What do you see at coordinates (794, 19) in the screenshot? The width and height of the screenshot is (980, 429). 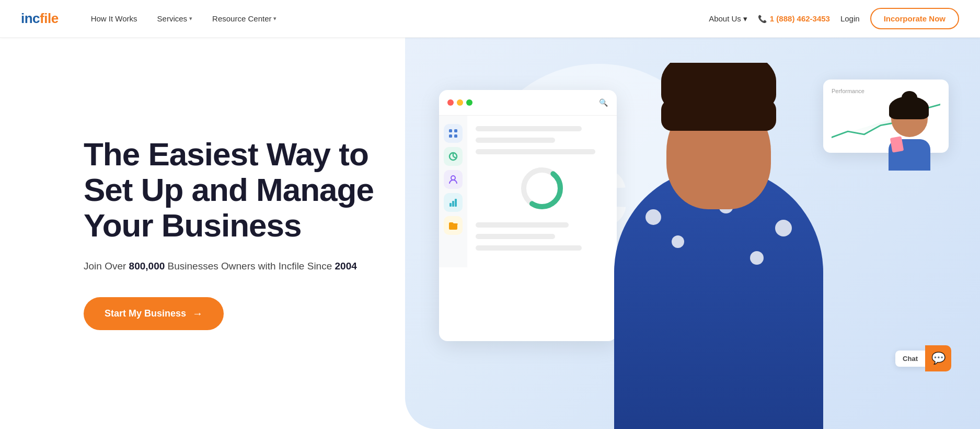 I see `phone-link: 📞 1 (888) 462-3453` at bounding box center [794, 19].